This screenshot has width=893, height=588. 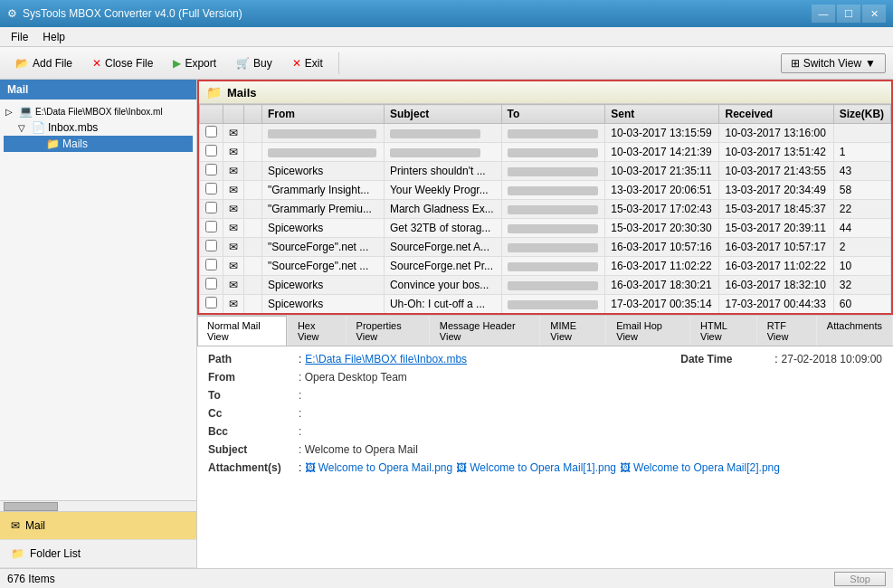 What do you see at coordinates (662, 248) in the screenshot?
I see `cell-sent: 16-03-2017 10:57:16` at bounding box center [662, 248].